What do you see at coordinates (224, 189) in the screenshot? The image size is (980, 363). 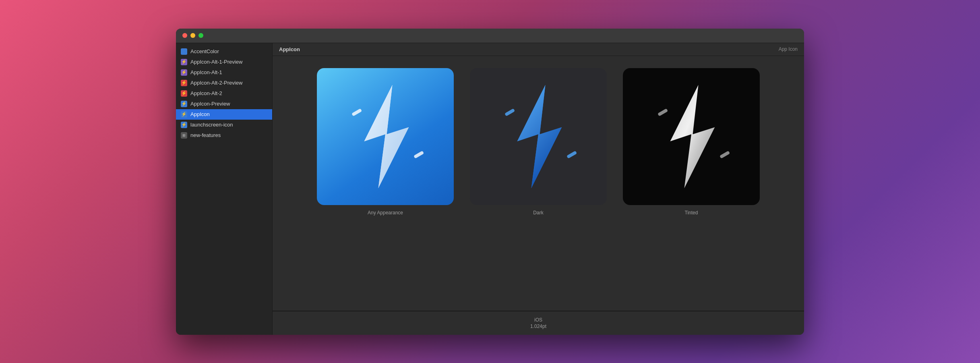 I see `sidebar: AccentColor ⚡ AppIcon-Alt-1-Preview ⚡ Ap…` at bounding box center [224, 189].